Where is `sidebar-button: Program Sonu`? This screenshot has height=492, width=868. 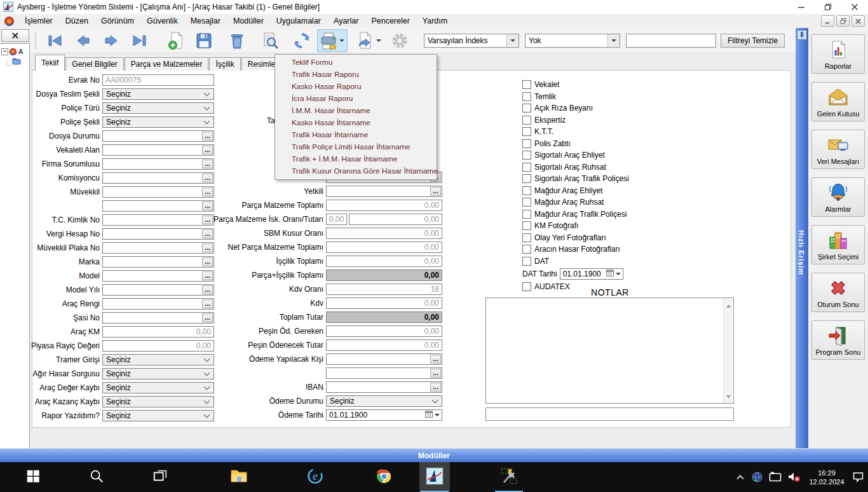
sidebar-button: Program Sonu is located at coordinates (838, 340).